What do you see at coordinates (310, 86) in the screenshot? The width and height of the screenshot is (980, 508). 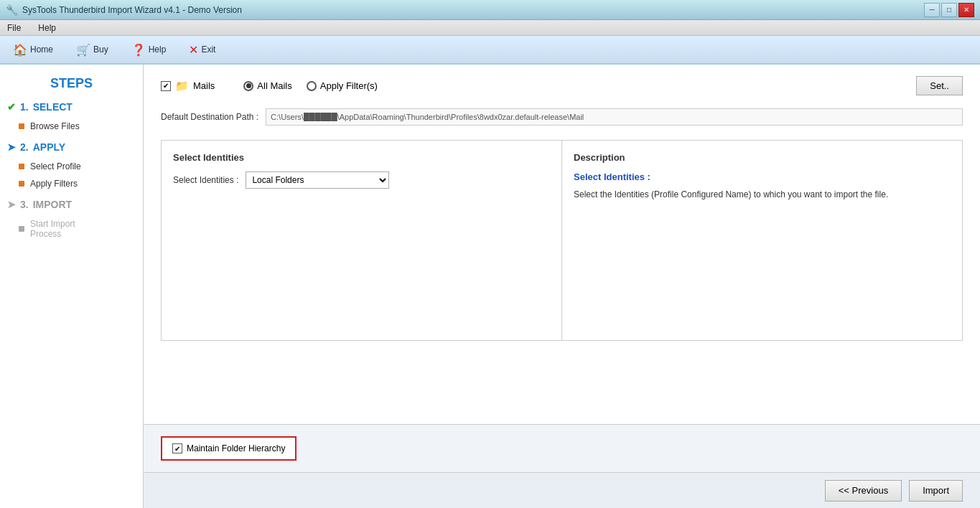 I see `radio-group: All Mails Apply Filter(s)` at bounding box center [310, 86].